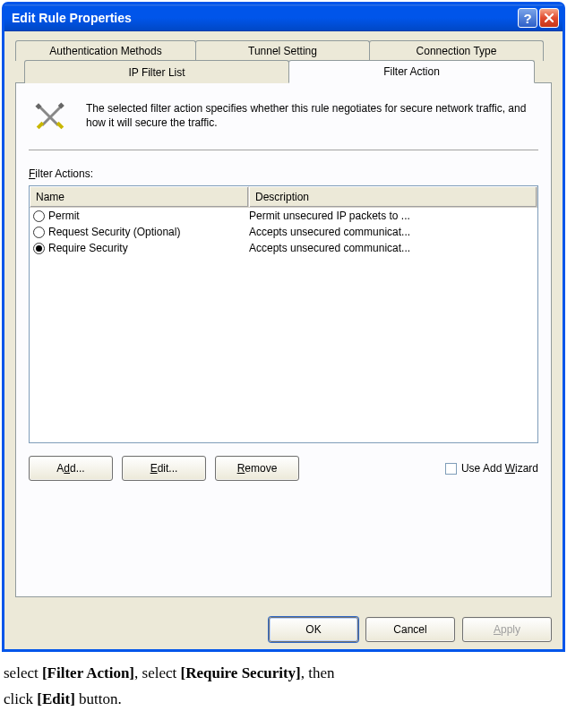 The image size is (567, 728). What do you see at coordinates (391, 216) in the screenshot?
I see `row-desc: Permit unsecured IP packets to ...` at bounding box center [391, 216].